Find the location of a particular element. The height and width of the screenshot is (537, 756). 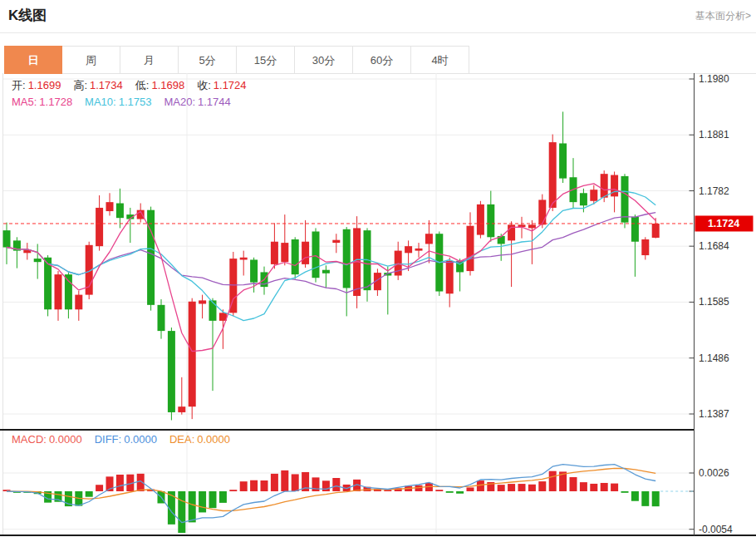

tab-week: 周 is located at coordinates (91, 60).